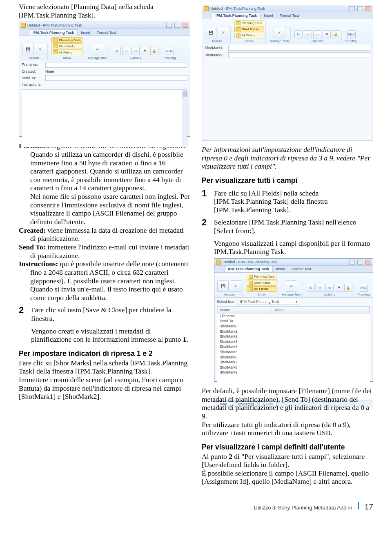  I want to click on field-row: ShotMark9, so click(294, 372).